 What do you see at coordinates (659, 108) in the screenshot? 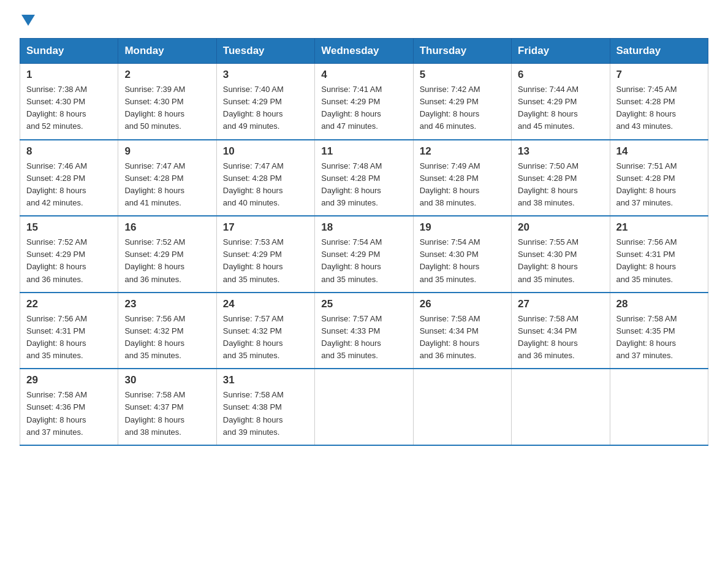
I see `day-info: Sunrise: 7:45 AMSunset: 4:28 PMDaylight:…` at bounding box center [659, 108].